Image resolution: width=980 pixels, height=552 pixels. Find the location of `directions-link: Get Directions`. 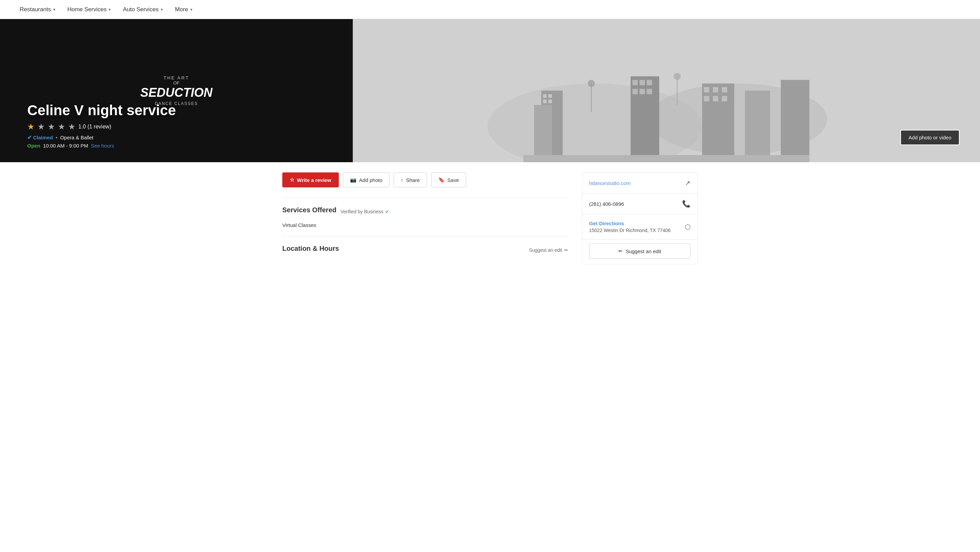

directions-link: Get Directions is located at coordinates (630, 223).